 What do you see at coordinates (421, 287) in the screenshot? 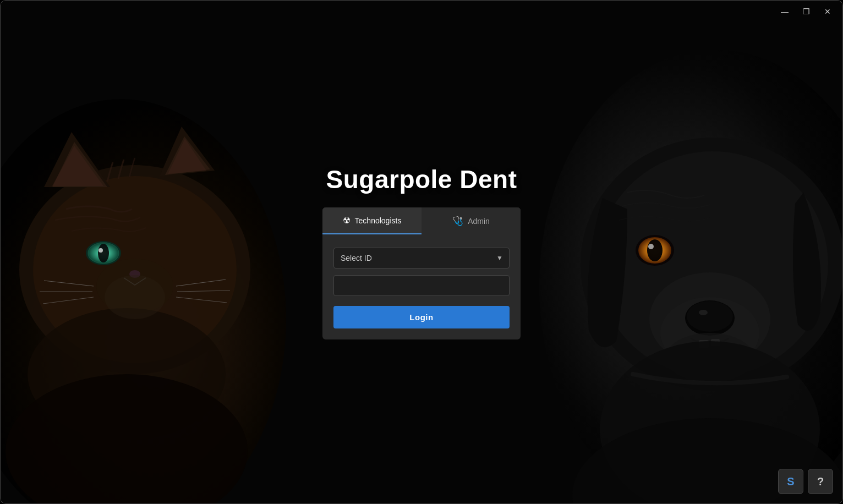
I see `login-form: Select ID ▼ Login` at bounding box center [421, 287].